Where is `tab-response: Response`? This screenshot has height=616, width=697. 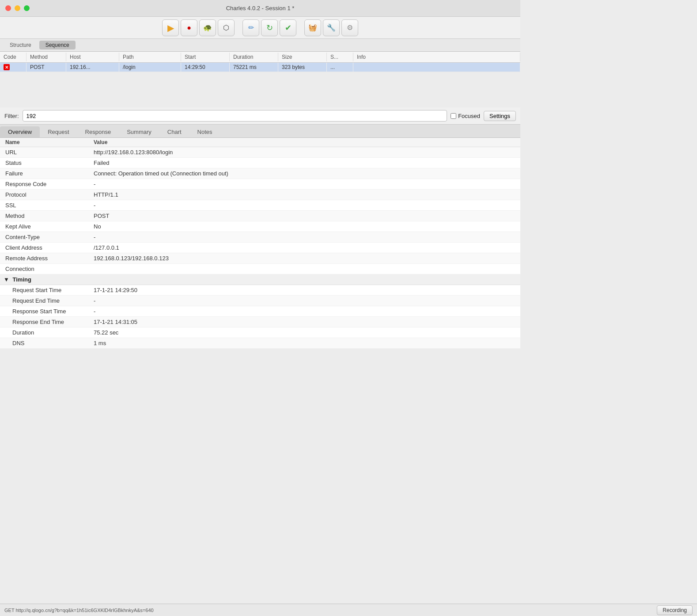
tab-response: Response is located at coordinates (98, 132).